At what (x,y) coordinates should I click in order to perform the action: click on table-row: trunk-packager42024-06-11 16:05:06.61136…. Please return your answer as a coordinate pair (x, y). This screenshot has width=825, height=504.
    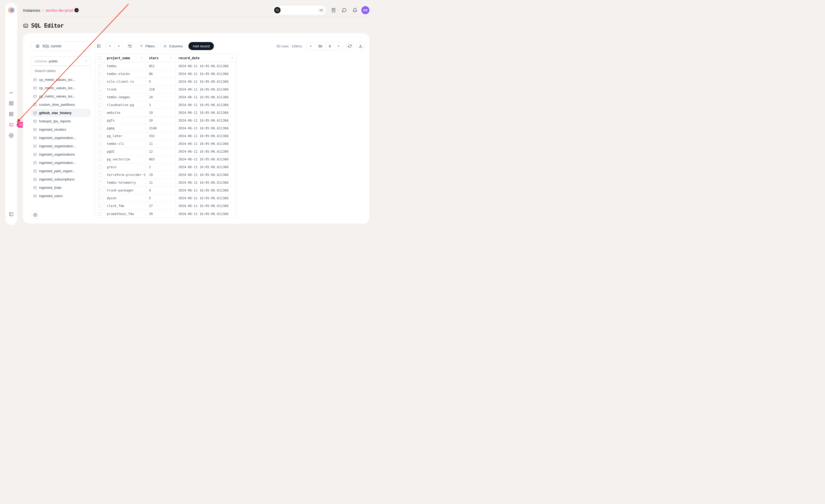
    Looking at the image, I should click on (166, 191).